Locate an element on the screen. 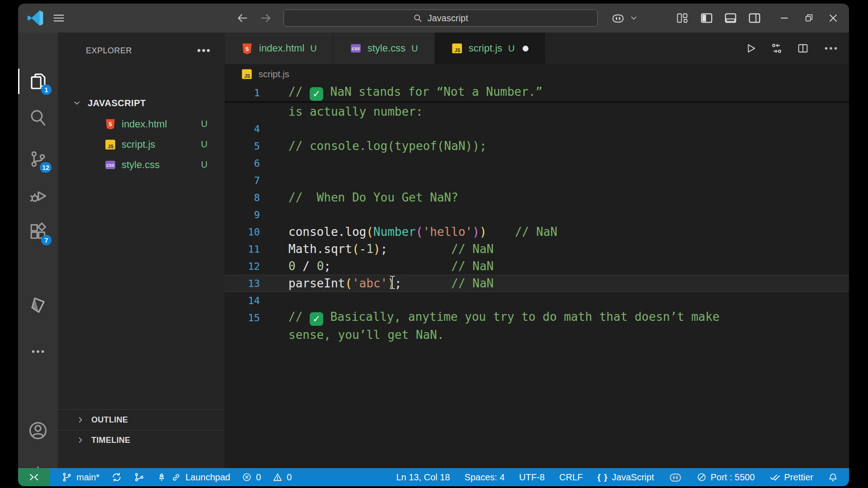 The image size is (868, 488). status-indentation: Spaces: 4 is located at coordinates (485, 477).